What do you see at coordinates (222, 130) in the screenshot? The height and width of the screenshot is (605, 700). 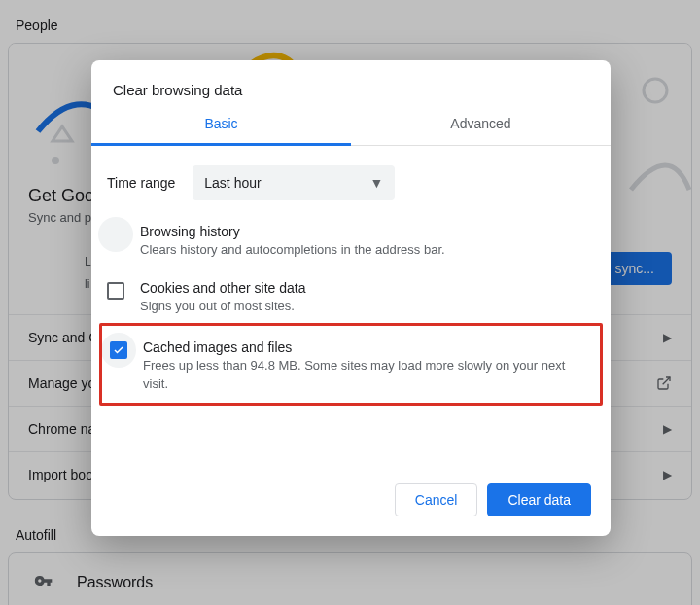 I see `tab-basic: Basic` at bounding box center [222, 130].